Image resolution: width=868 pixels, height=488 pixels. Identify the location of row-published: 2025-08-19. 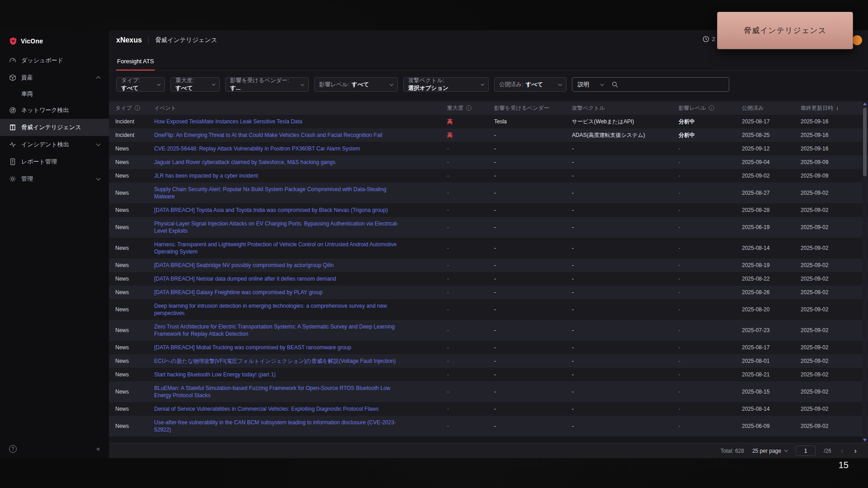
(771, 265).